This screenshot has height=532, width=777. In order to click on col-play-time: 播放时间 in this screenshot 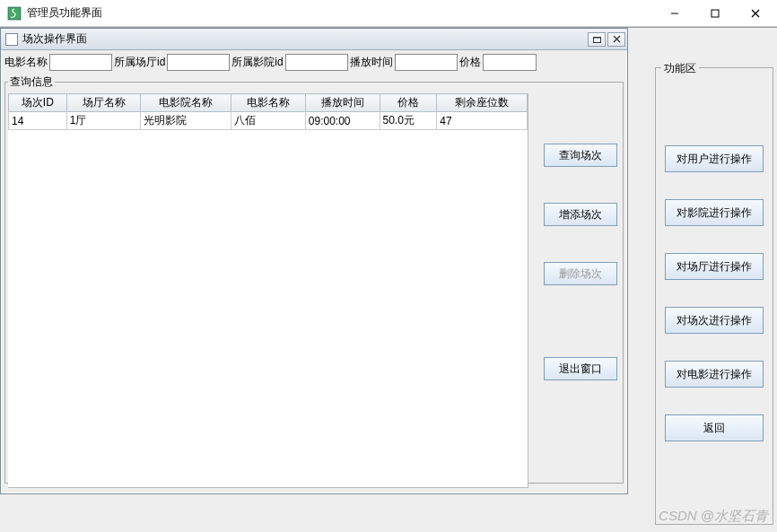, I will do `click(343, 103)`.